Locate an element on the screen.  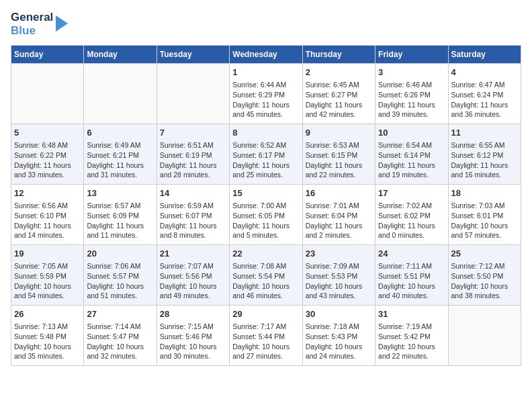
day-info: Sunset: 5:54 PM is located at coordinates (266, 277).